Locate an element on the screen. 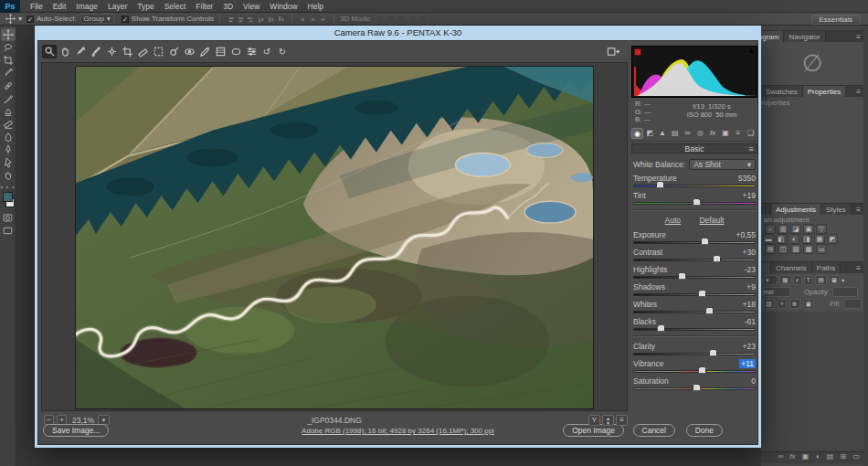 This screenshot has width=868, height=466. menu-help: Help is located at coordinates (316, 6).